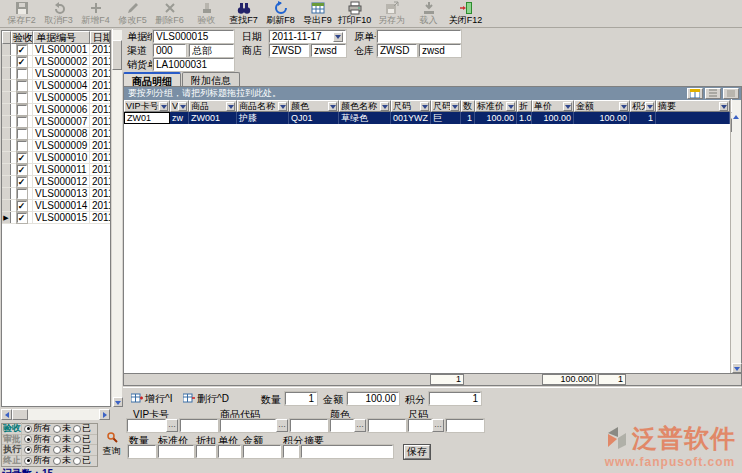 Image resolution: width=742 pixels, height=473 pixels. Describe the element at coordinates (263, 106) in the screenshot. I see `col-header-product-name: 商品名称` at that location.